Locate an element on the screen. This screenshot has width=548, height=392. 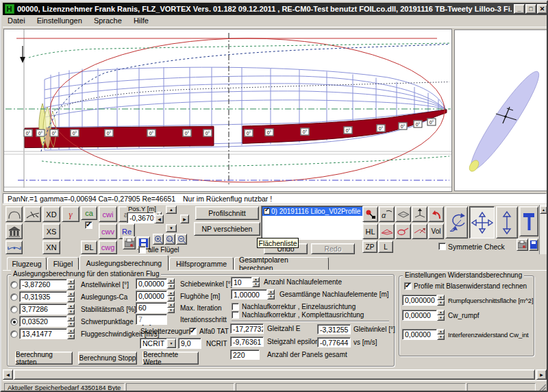
menu-datei: Datei is located at coordinates (16, 21).